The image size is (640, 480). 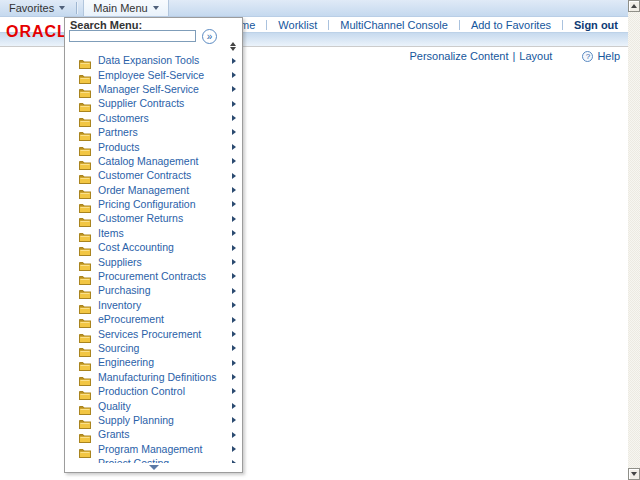 I want to click on menu-resize-handle, so click(x=232, y=46).